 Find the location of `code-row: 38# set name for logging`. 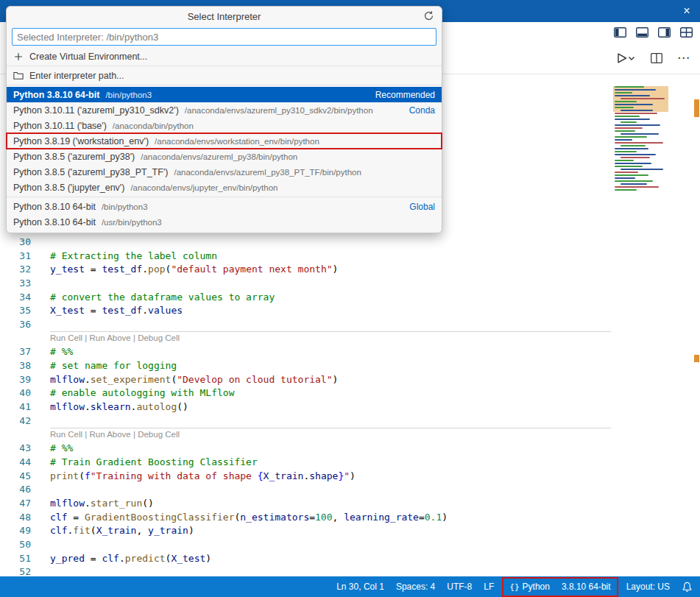

code-row: 38# set name for logging is located at coordinates (306, 365).